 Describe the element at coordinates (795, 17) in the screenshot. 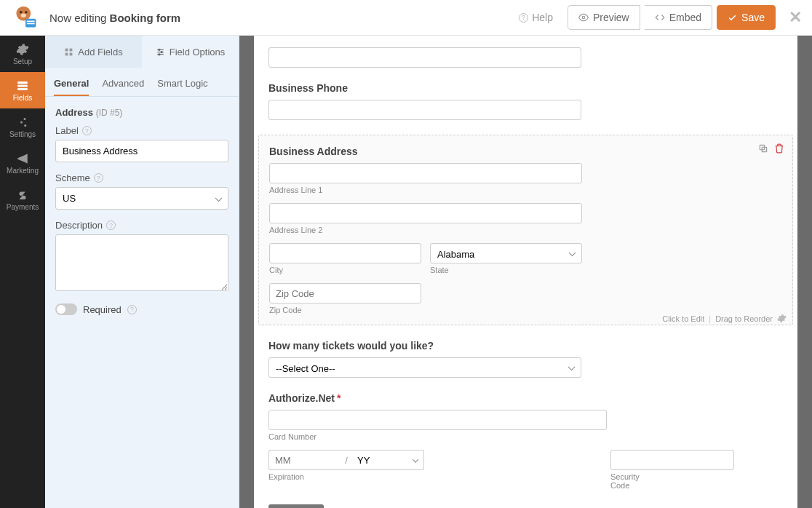

I see `close-button: ✕` at that location.